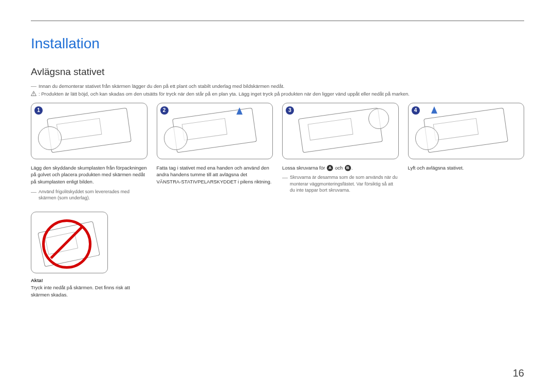 Image resolution: width=555 pixels, height=392 pixels. I want to click on intro-warning-text: : Produkten är lätt böjd, och kan skadas…, so click(224, 94).